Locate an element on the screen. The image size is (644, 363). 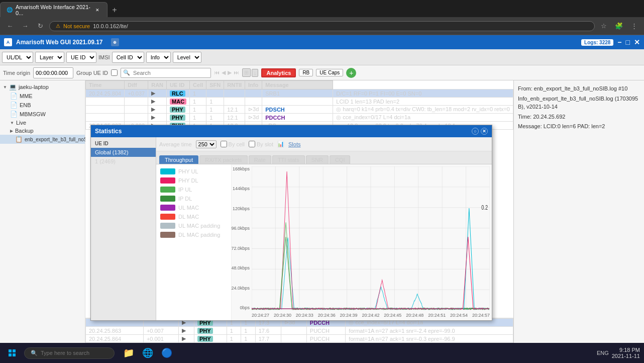
sidebar-item-root: ▼ 💻 jaeku-laptop is located at coordinates (42, 87).